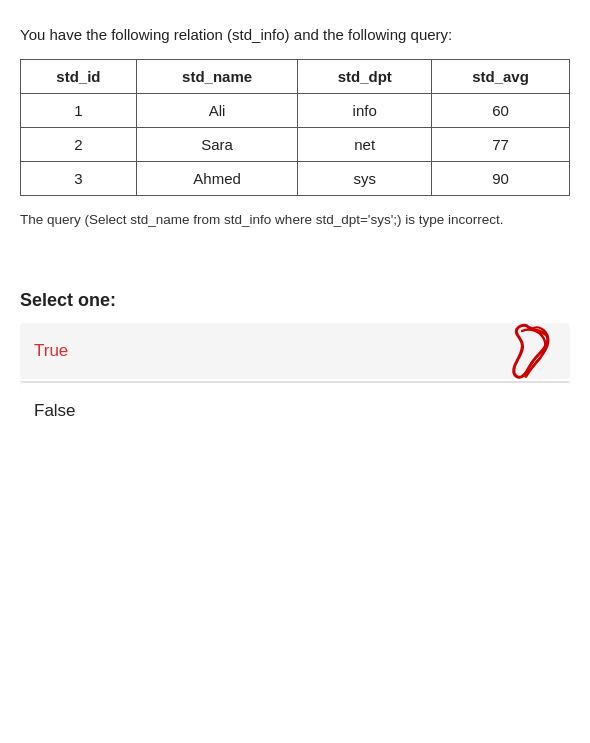 The width and height of the screenshot is (590, 743). What do you see at coordinates (296, 145) in the screenshot?
I see `table-row: 2Saranet77` at bounding box center [296, 145].